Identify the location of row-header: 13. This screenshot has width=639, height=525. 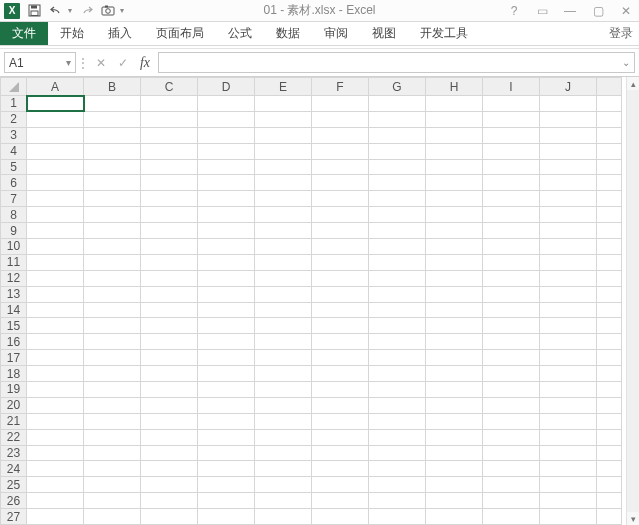
(14, 294).